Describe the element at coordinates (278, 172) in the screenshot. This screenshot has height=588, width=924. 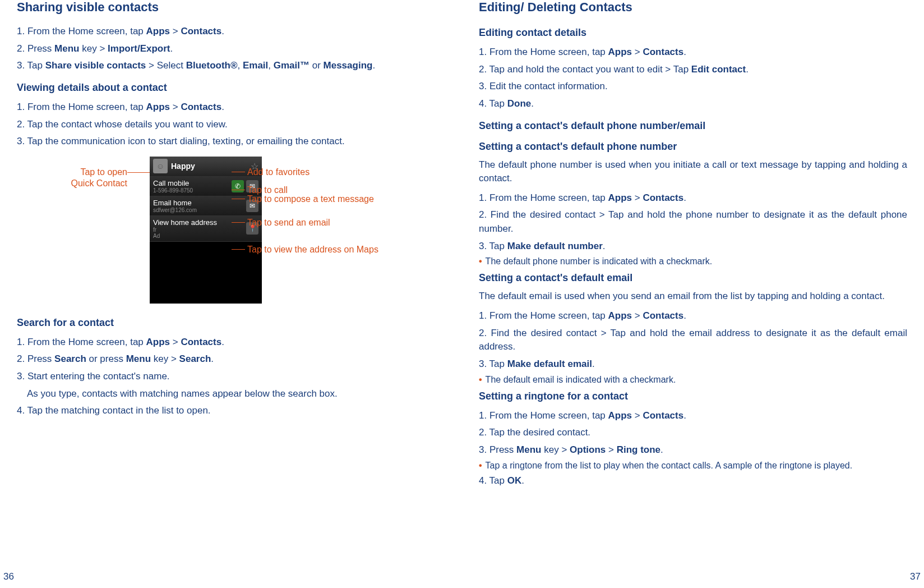
I see `callout-favorites: Add to favorites` at that location.